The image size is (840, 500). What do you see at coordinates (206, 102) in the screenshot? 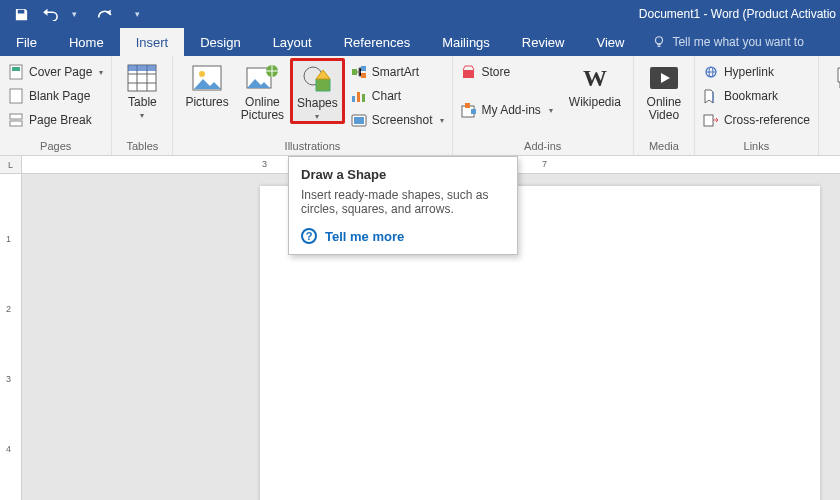
I see `pictures-label: Pictures` at bounding box center [206, 102].